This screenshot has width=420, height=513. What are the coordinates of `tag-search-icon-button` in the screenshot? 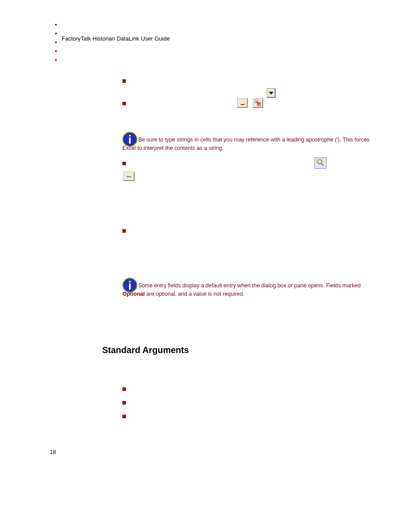 It's located at (321, 163).